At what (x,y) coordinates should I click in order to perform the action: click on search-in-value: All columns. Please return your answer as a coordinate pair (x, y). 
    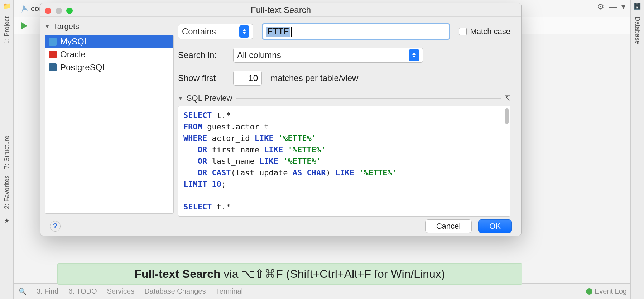
    Looking at the image, I should click on (259, 55).